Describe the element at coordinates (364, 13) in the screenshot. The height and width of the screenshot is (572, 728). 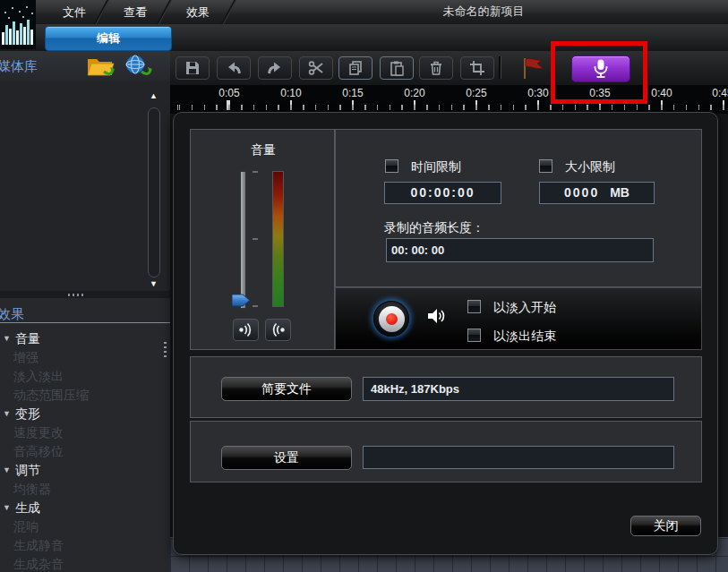
I see `menu-bar: 文件 查看 效果 未命名的新项目` at that location.